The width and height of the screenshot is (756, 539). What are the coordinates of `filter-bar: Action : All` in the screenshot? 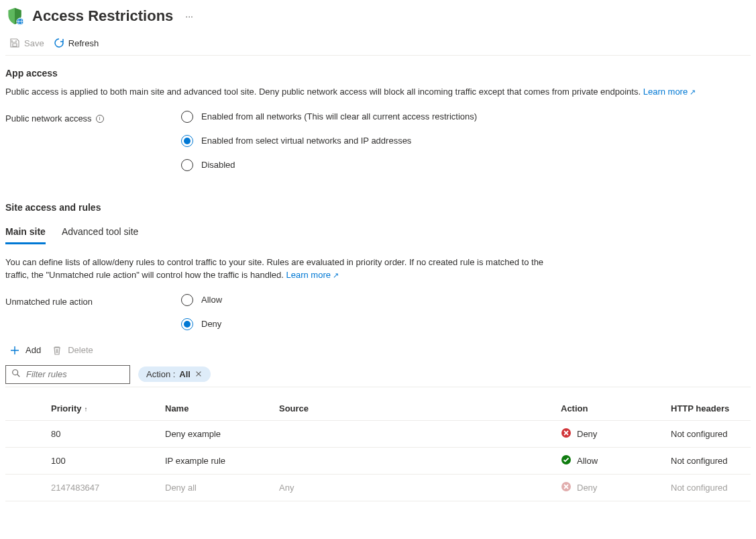 It's located at (378, 375).